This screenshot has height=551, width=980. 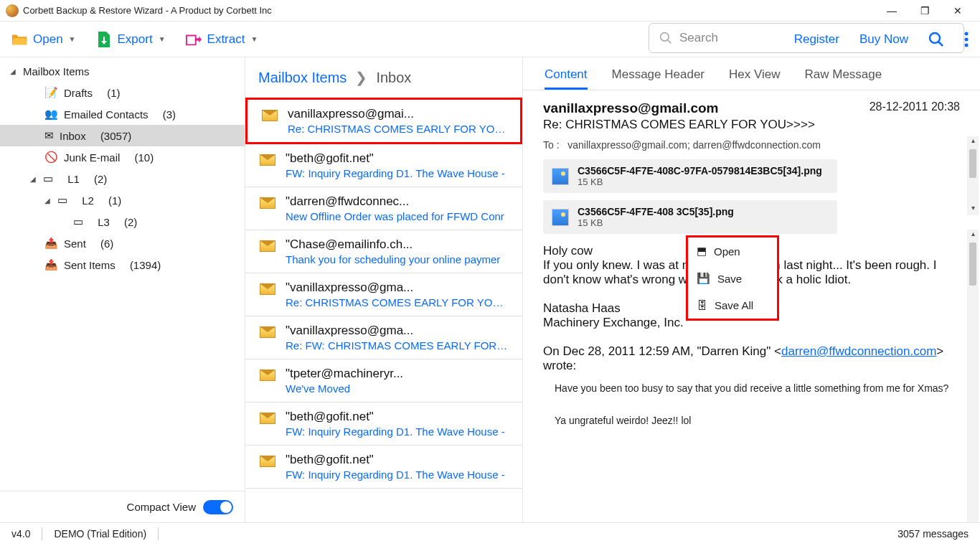 What do you see at coordinates (699, 38) in the screenshot?
I see `search-placeholder: Search` at bounding box center [699, 38].